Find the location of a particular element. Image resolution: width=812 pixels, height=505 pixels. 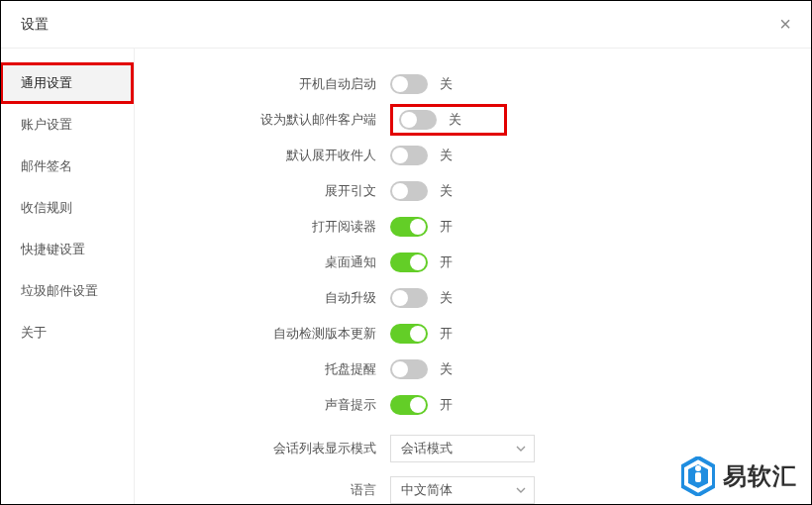

toggle-expand-quote is located at coordinates (409, 191).